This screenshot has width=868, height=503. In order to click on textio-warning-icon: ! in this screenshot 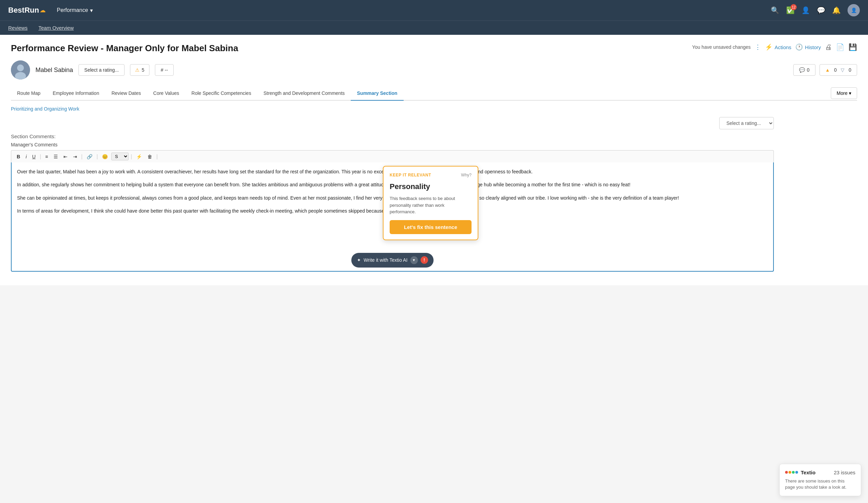, I will do `click(424, 260)`.